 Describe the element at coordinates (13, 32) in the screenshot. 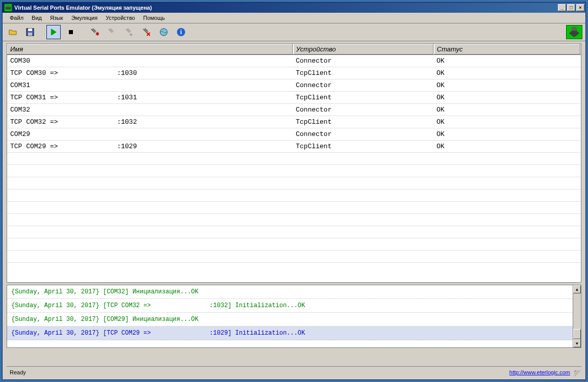

I see `folder-open-icon` at that location.